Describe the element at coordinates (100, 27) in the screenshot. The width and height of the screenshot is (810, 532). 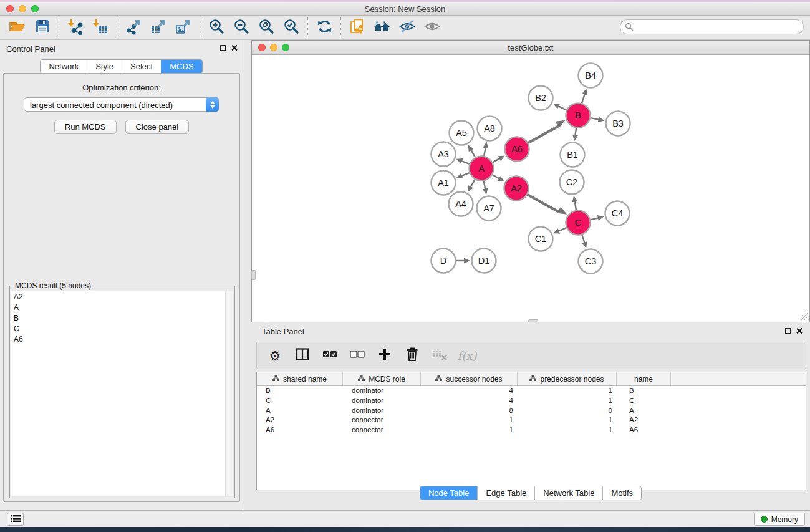
I see `import-table-button` at that location.